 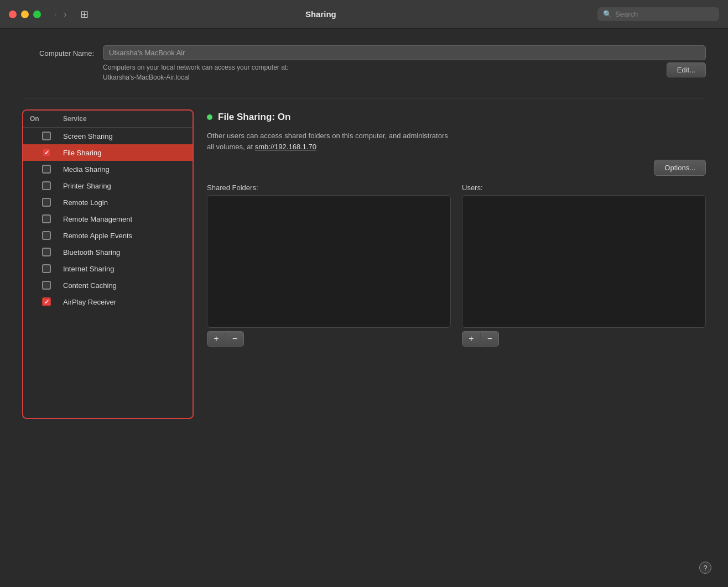 What do you see at coordinates (216, 339) in the screenshot?
I see `add-folder-button: +` at bounding box center [216, 339].